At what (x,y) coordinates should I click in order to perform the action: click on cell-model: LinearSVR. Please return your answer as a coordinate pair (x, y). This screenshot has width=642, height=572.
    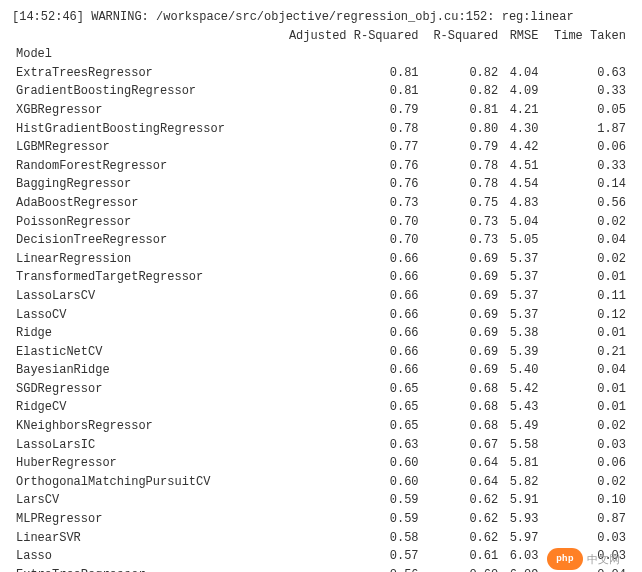
    Looking at the image, I should click on (142, 538).